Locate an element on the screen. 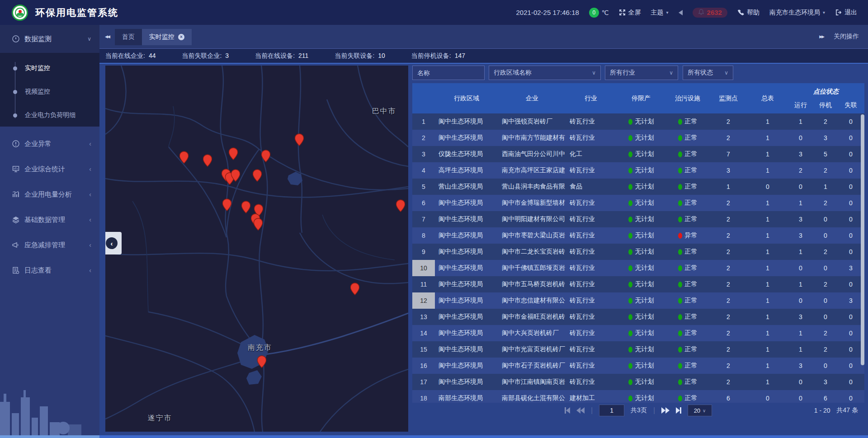 The image size is (868, 438). name-search-input is located at coordinates (448, 73).